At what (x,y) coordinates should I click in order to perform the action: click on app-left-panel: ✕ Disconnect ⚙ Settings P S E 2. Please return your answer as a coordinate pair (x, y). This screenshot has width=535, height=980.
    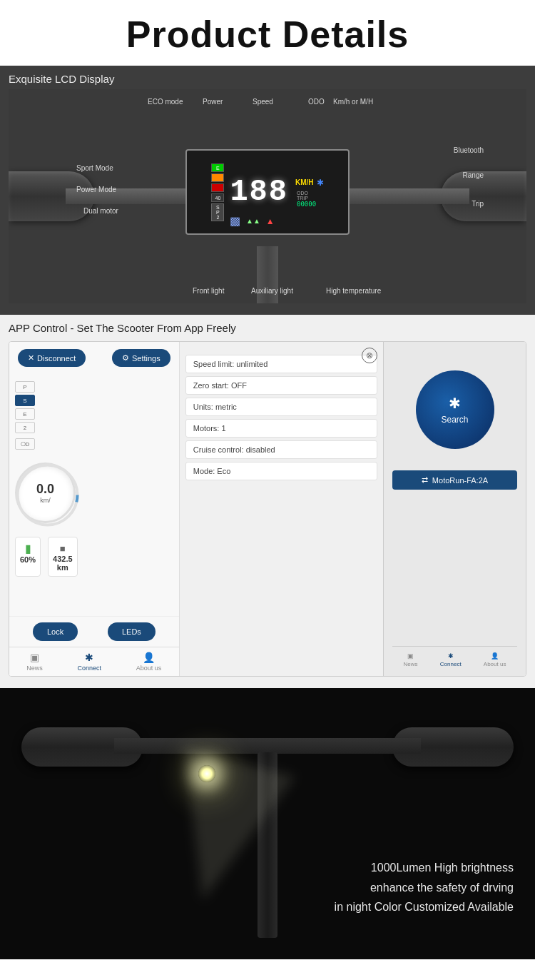
    Looking at the image, I should click on (94, 509).